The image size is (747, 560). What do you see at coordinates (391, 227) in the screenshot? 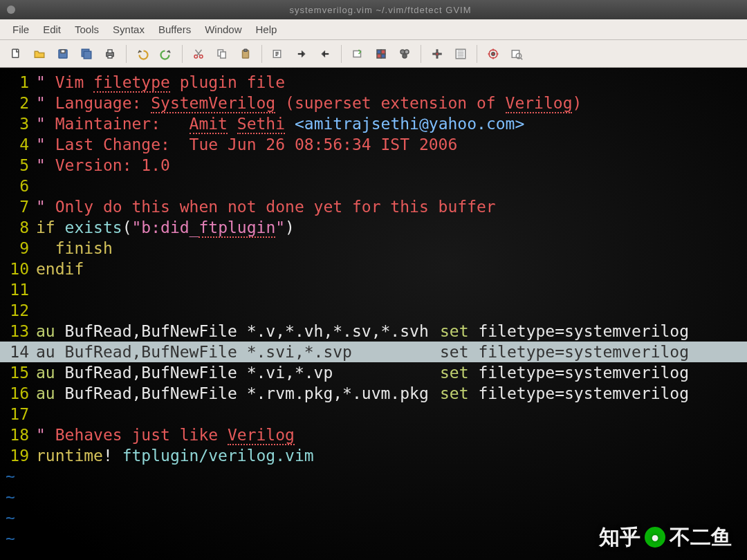
I see `code-content: if exists("b:did_ftplugin")` at bounding box center [391, 227].